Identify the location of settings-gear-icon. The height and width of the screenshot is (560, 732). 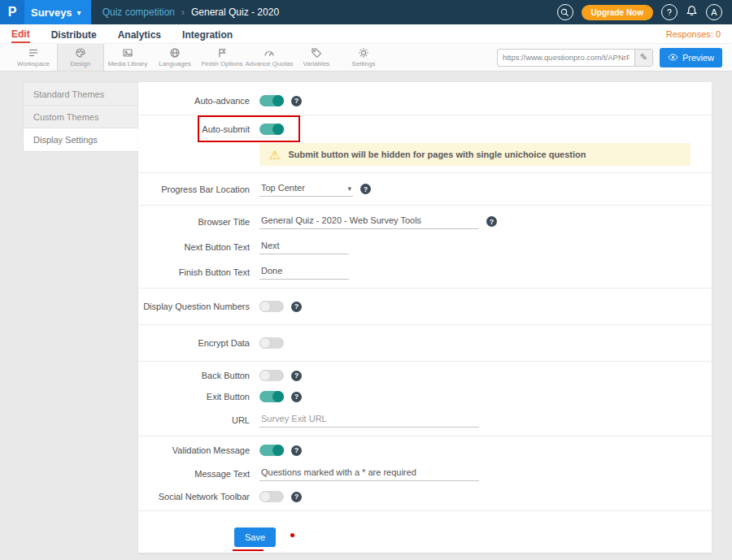
(364, 53).